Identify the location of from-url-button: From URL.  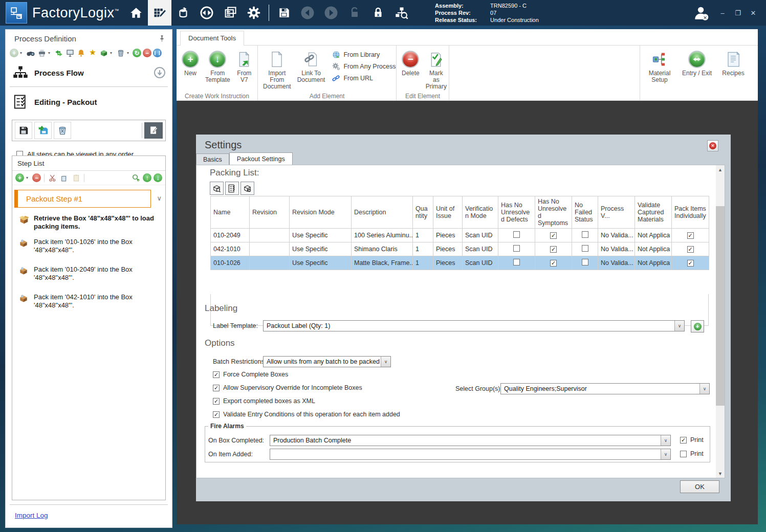
(364, 78).